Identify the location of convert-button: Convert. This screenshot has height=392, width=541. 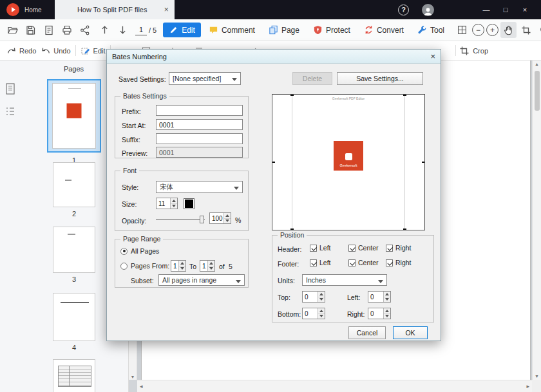
(384, 30).